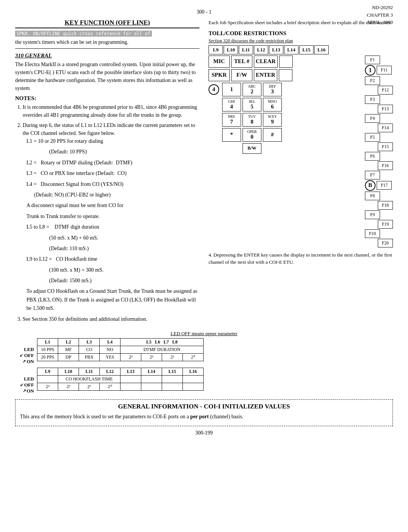 The width and height of the screenshot is (408, 532). Describe the element at coordinates (107, 98) in the screenshot. I see `notes-heading: NOTES:` at that location.